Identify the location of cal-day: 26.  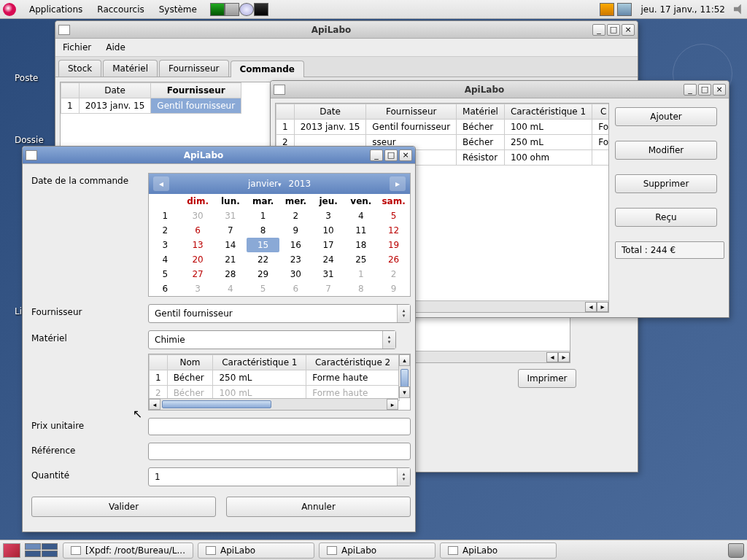
(394, 260).